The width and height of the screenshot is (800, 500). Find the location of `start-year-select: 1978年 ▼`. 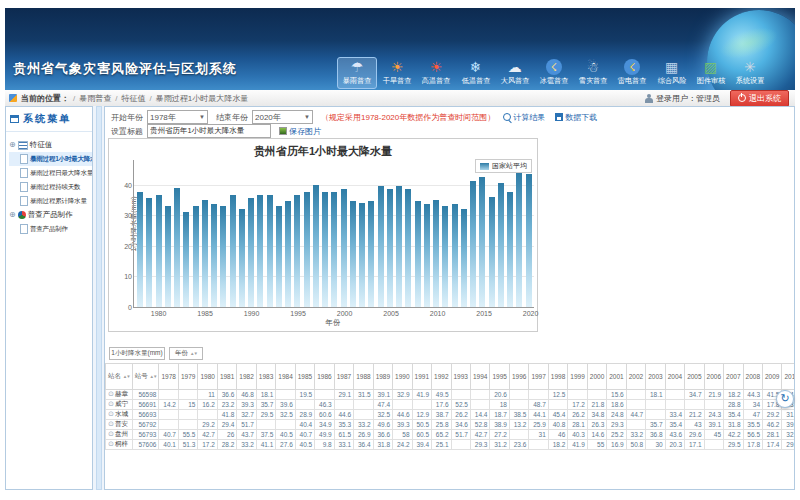

start-year-select: 1978年 ▼ is located at coordinates (178, 117).